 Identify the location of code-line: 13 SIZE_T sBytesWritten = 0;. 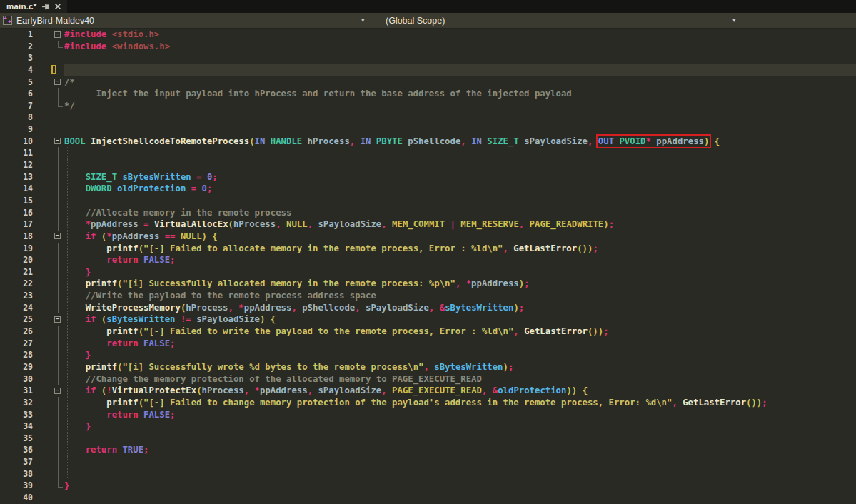
(428, 177).